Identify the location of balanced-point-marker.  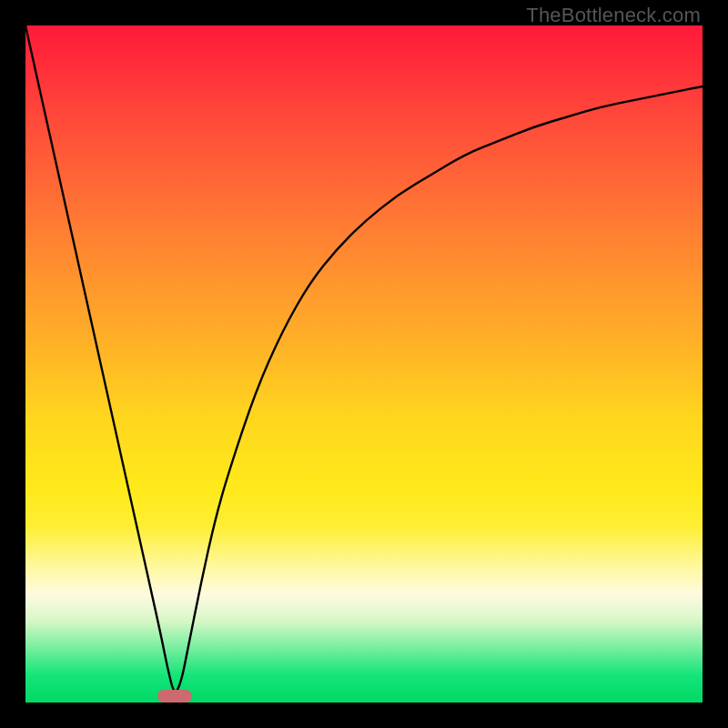
(175, 696).